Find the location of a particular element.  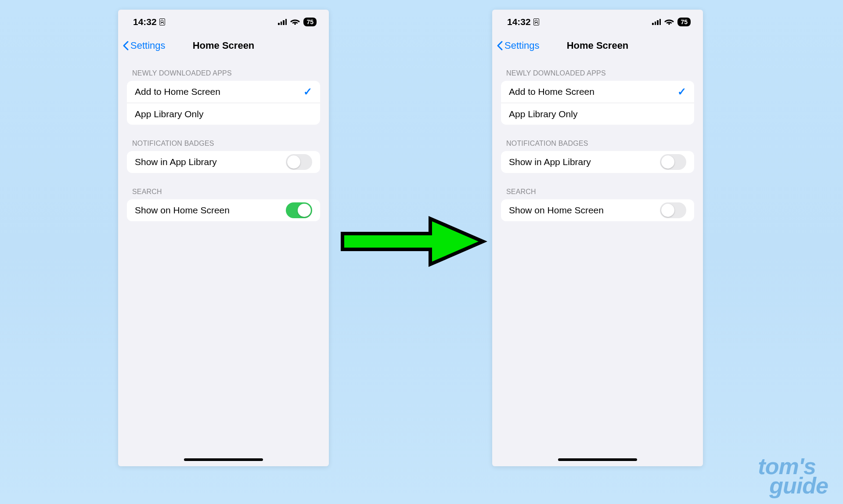

arrow-annotation-icon is located at coordinates (413, 241).